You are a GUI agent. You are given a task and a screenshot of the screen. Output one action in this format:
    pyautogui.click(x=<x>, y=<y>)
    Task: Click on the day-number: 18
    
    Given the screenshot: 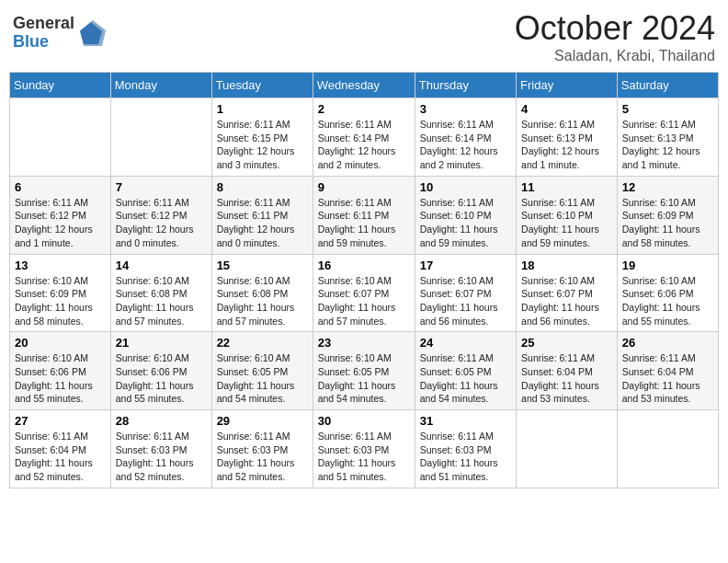 What is the action you would take?
    pyautogui.click(x=566, y=265)
    